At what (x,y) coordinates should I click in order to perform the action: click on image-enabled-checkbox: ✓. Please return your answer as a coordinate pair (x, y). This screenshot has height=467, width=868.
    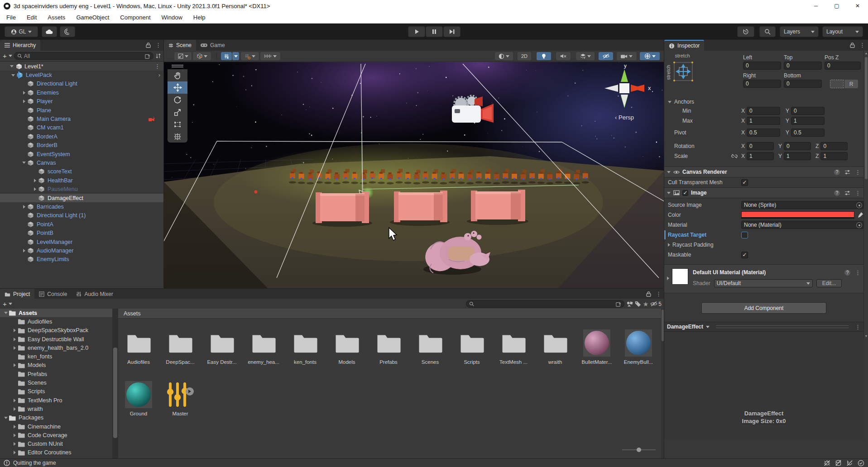
    Looking at the image, I should click on (686, 193).